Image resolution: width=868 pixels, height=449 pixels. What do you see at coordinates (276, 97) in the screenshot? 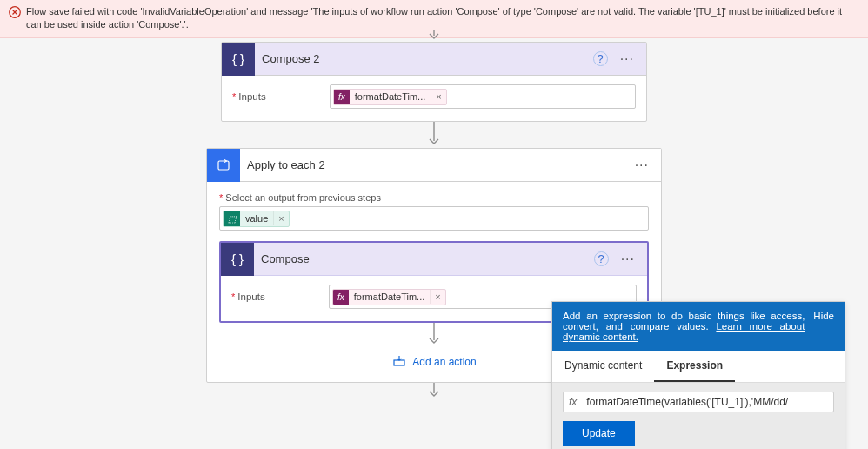
I see `compose2-inputs-label: Inputs` at bounding box center [276, 97].